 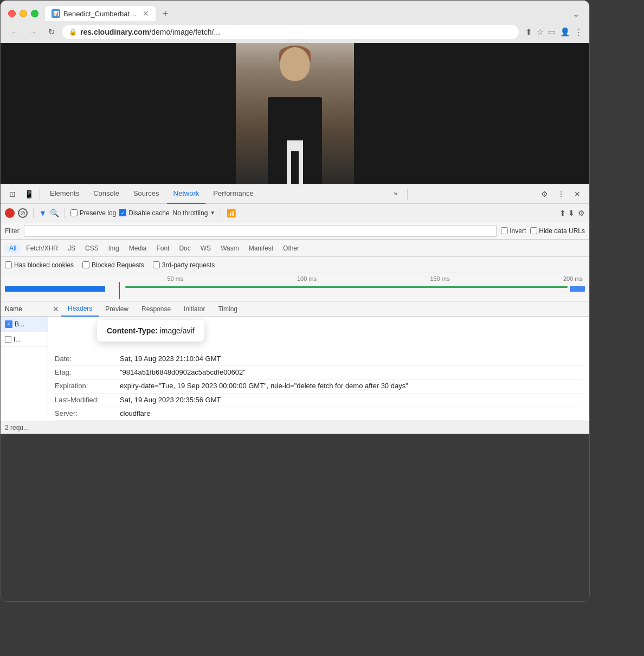 I want to click on third-party-checkbox, so click(x=156, y=265).